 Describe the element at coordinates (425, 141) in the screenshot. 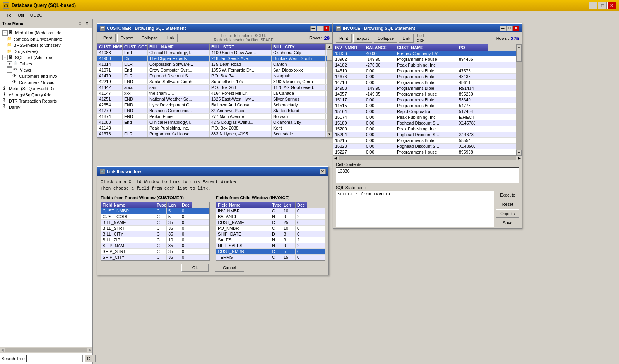

I see `table-row: 152150.00Programmer's Bible55554` at that location.